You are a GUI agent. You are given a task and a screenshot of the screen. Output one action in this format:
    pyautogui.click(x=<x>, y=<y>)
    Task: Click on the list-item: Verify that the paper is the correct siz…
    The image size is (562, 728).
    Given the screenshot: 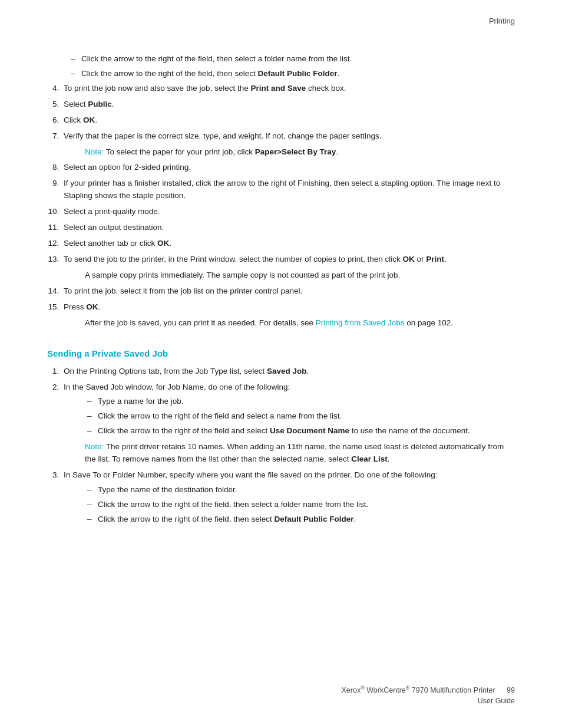 What is the action you would take?
    pyautogui.click(x=288, y=144)
    